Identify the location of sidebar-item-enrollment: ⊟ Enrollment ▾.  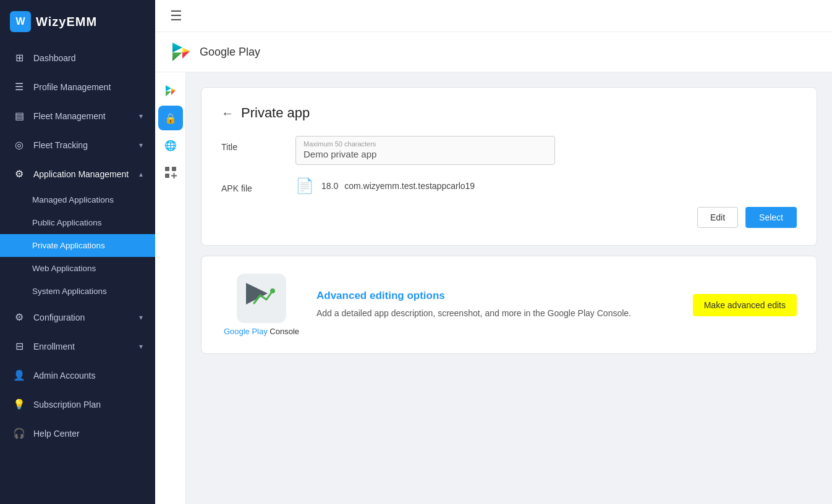
(78, 346).